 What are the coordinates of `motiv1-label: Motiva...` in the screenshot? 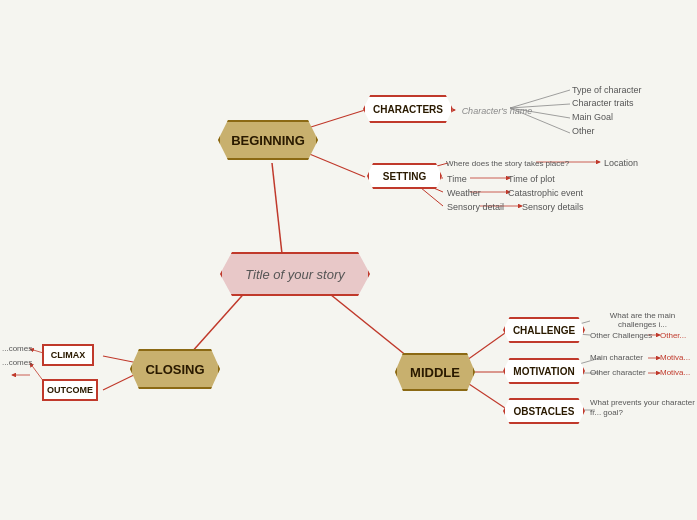 It's located at (678, 357).